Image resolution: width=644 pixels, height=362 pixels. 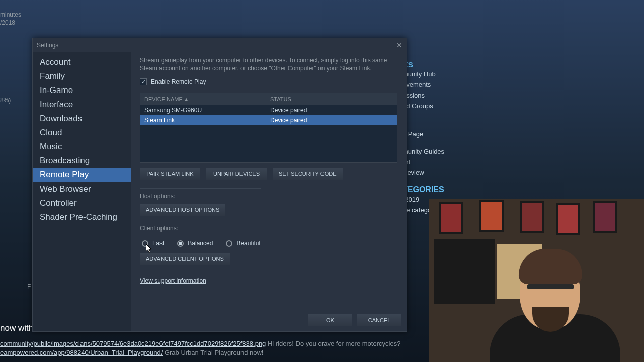 I want to click on bg-link-item: Review, so click(x=425, y=173).